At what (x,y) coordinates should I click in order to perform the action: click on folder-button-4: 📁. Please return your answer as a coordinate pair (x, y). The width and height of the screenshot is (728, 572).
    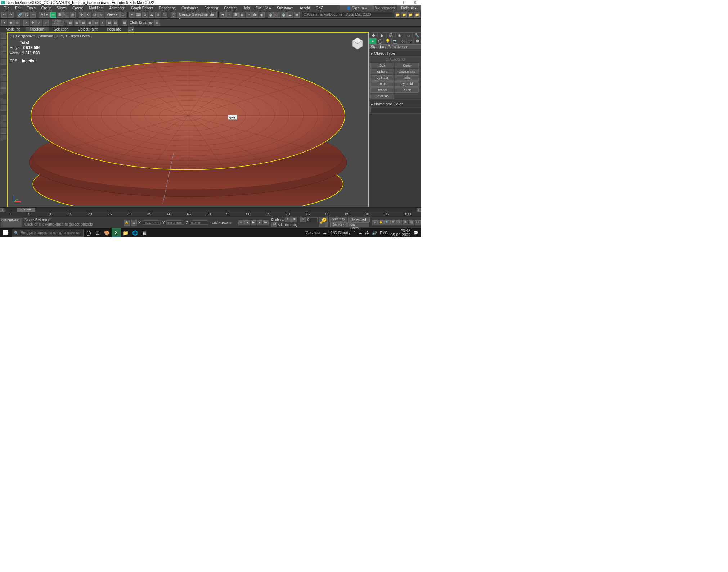
    Looking at the image, I should click on (417, 15).